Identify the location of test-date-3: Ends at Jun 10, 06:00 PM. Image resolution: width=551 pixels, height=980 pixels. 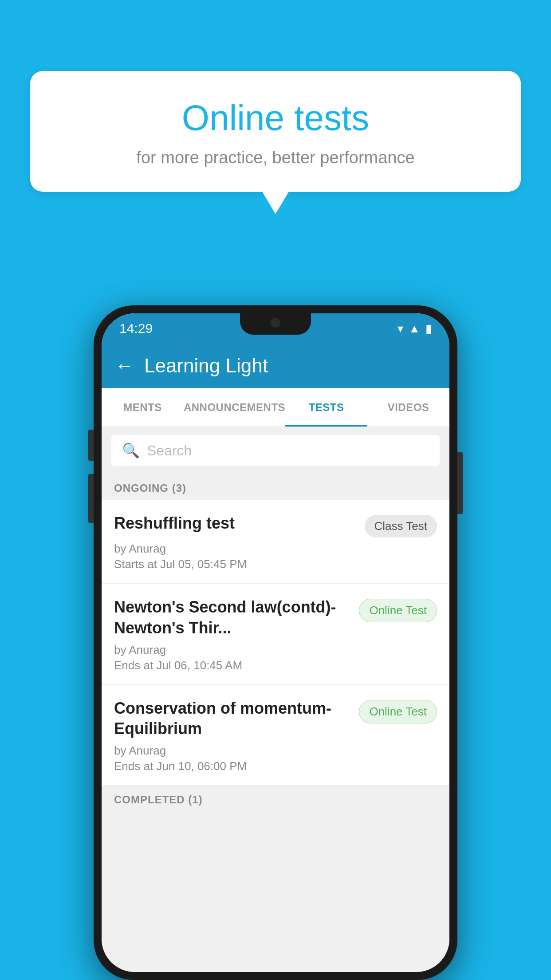
(276, 766).